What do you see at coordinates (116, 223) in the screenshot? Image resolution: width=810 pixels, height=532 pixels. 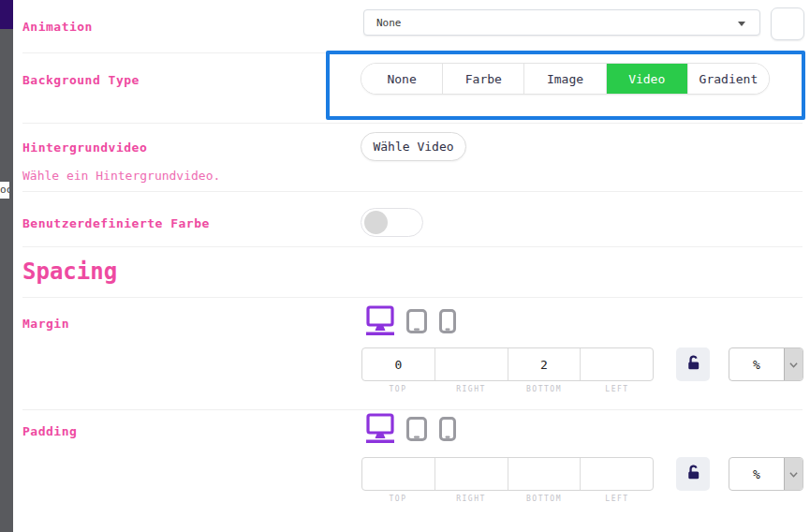 I see `custom-color-label: Benutzerdefinierte Farbe` at bounding box center [116, 223].